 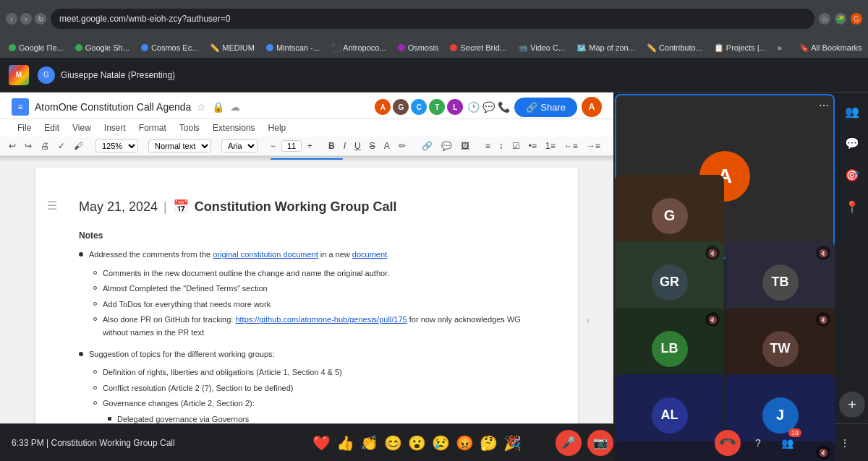 I want to click on bookmark-8: Secret Brid..., so click(x=478, y=48).